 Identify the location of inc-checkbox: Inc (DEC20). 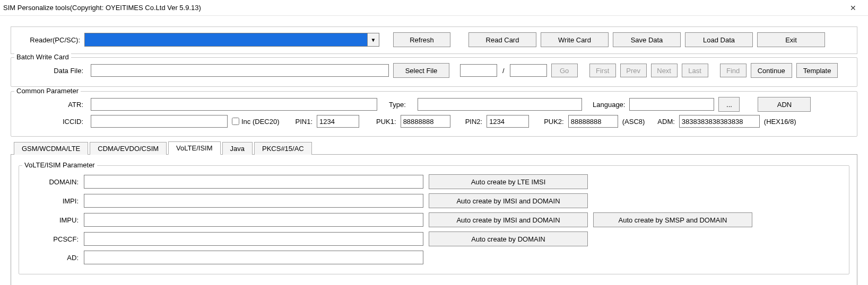
(256, 122).